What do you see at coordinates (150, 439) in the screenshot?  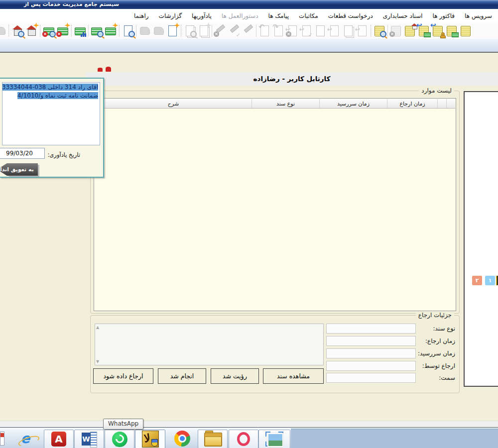 I see `taskbar-button-persian-app: لا` at bounding box center [150, 439].